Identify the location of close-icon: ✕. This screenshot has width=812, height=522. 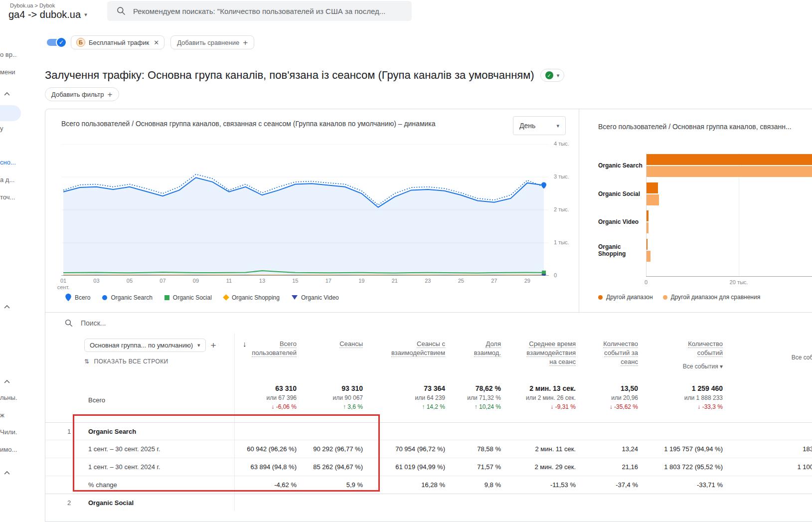
(157, 43).